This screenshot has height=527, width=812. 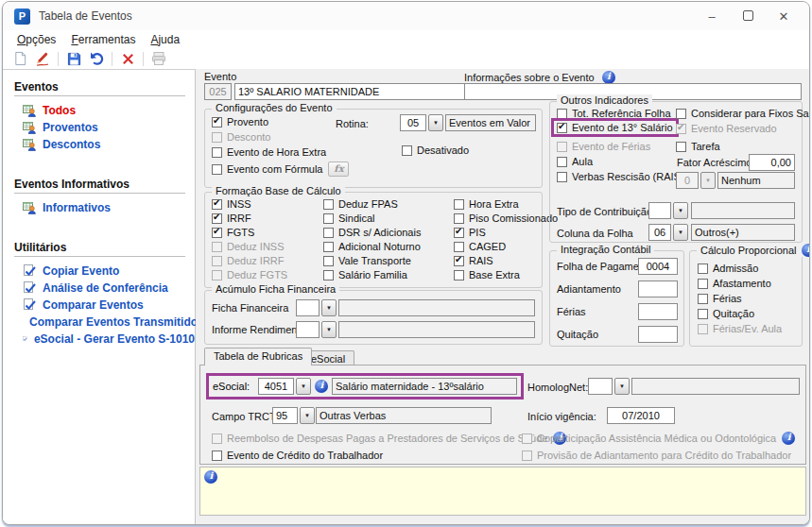 I want to click on edit-button, so click(x=43, y=59).